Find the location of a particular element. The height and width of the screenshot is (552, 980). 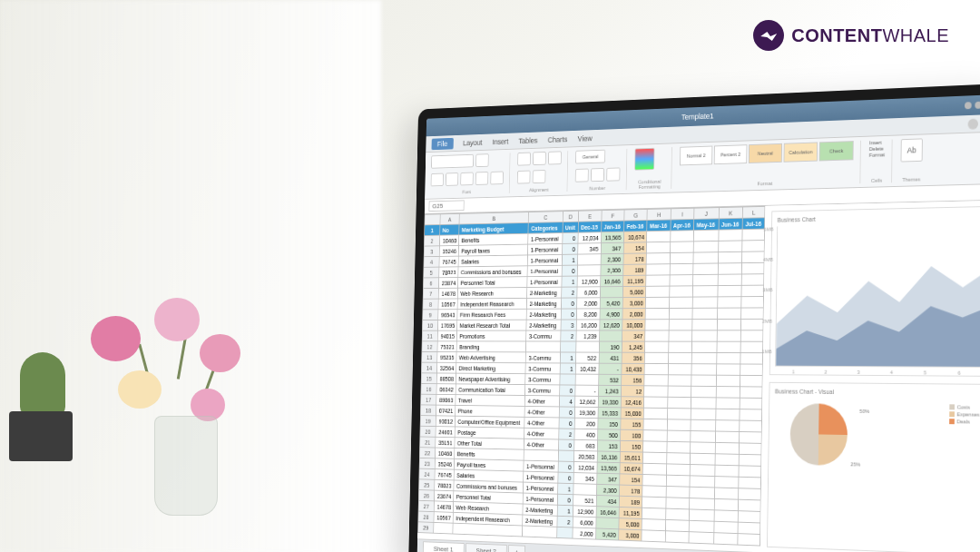

group-font-label: Font is located at coordinates (466, 192).